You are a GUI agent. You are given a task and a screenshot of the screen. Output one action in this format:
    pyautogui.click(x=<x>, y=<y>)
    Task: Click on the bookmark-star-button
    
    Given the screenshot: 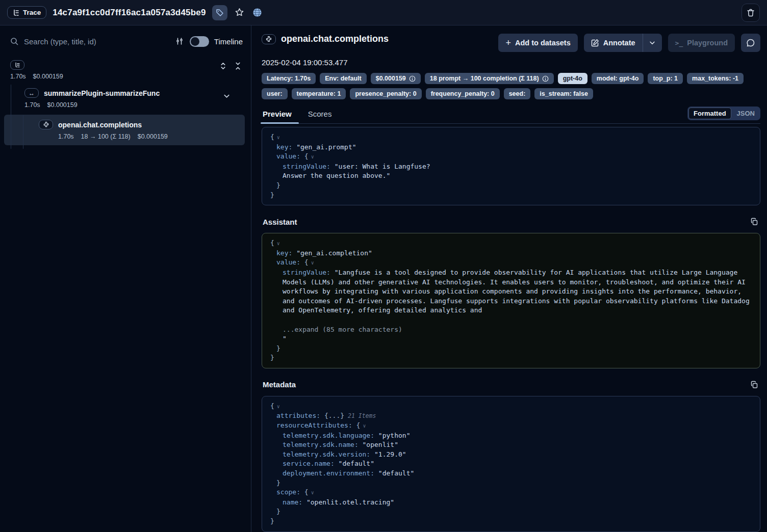 What is the action you would take?
    pyautogui.click(x=240, y=12)
    